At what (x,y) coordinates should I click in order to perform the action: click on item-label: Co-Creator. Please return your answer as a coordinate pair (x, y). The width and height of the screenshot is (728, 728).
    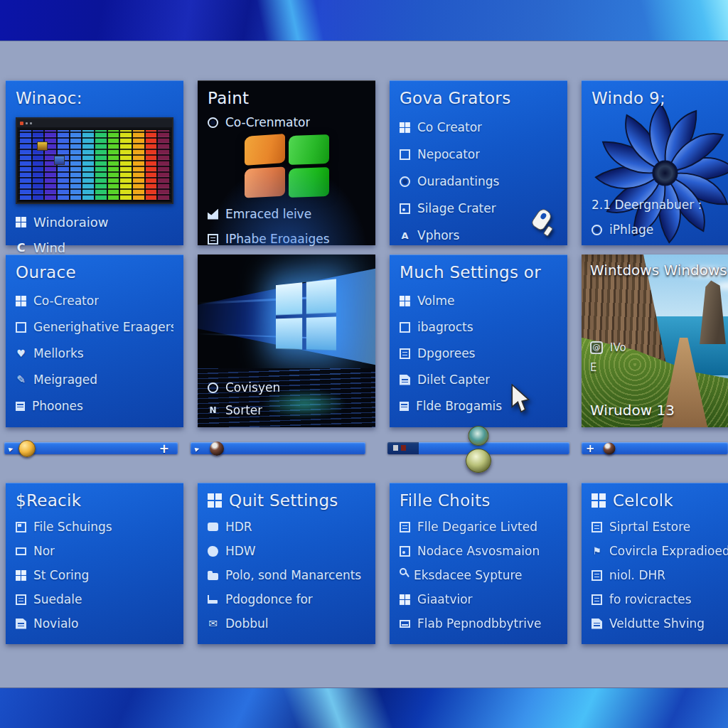
    Looking at the image, I should click on (66, 301).